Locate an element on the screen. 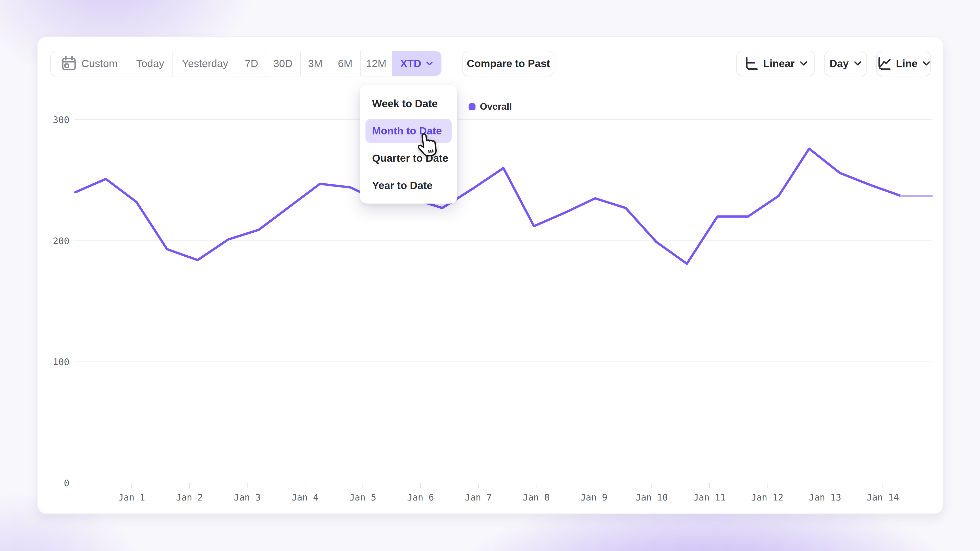 Image resolution: width=980 pixels, height=551 pixels. range-button-today: Today is located at coordinates (150, 64).